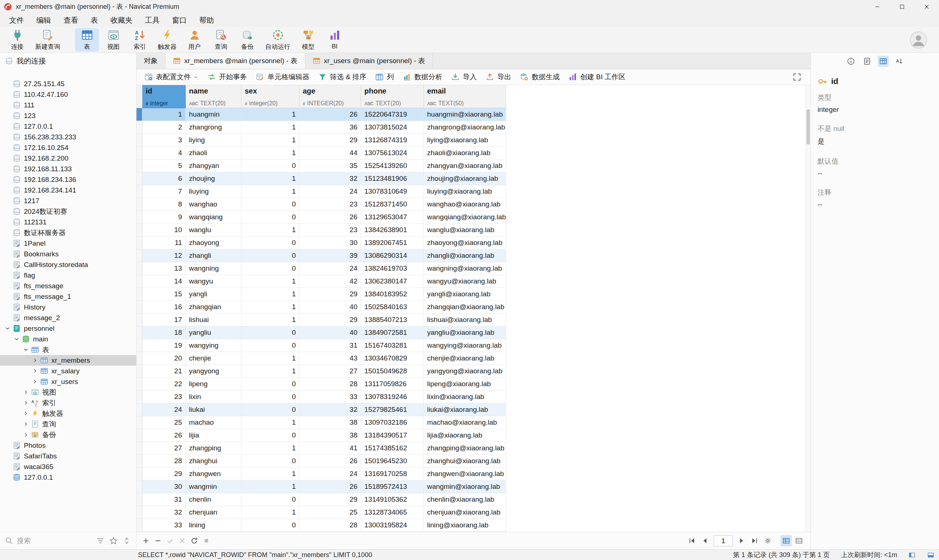 This screenshot has height=560, width=939. Describe the element at coordinates (768, 541) in the screenshot. I see `page-settings-button` at that location.